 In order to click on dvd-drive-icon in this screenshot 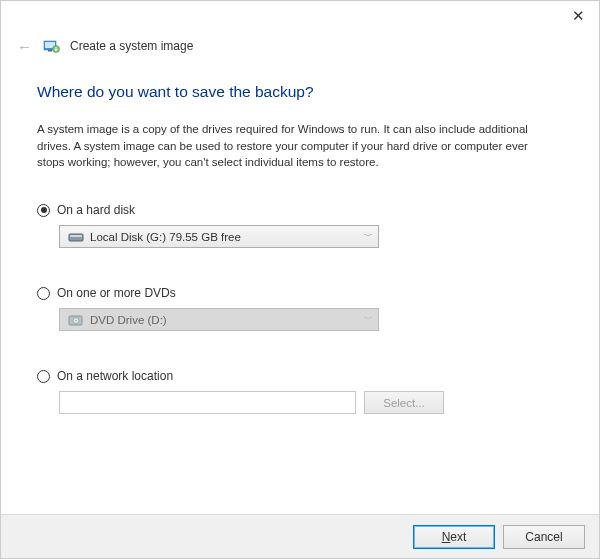, I will do `click(76, 320)`.